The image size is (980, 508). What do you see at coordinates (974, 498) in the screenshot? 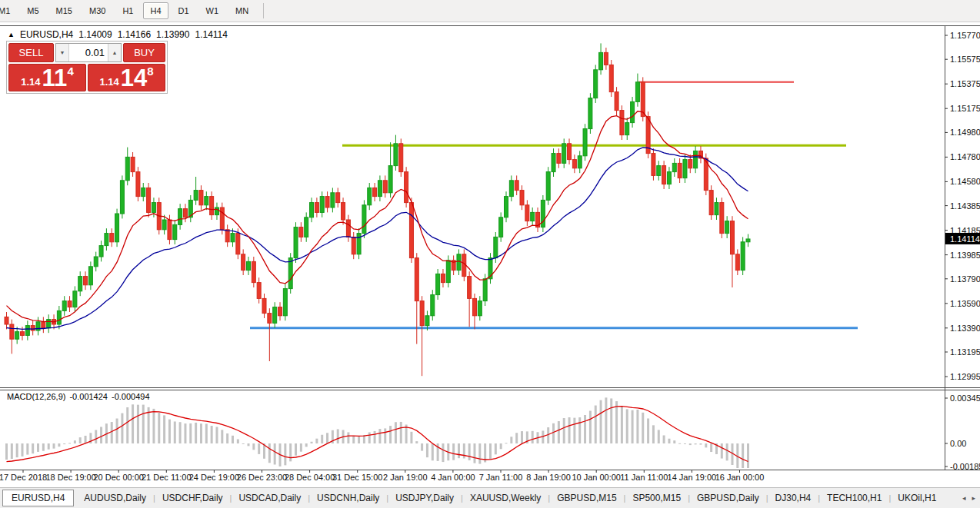
I see `tabs-scroll-right-icon: ▸` at bounding box center [974, 498].